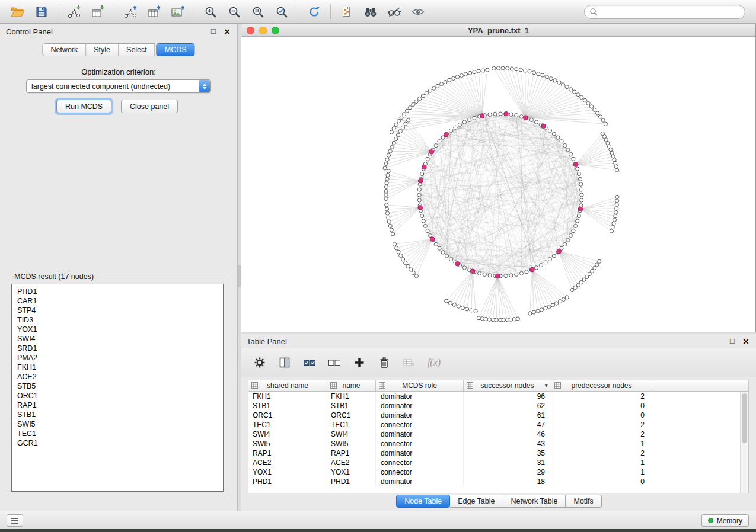 This screenshot has height=532, width=756. What do you see at coordinates (477, 501) in the screenshot?
I see `tab-edge-table: Edge Table` at bounding box center [477, 501].